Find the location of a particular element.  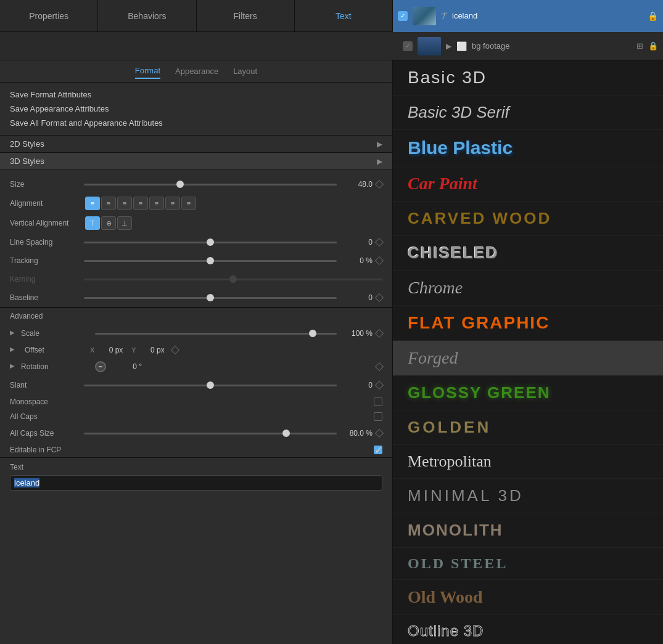

bg-footage-play-icon: ▶ is located at coordinates (449, 46).